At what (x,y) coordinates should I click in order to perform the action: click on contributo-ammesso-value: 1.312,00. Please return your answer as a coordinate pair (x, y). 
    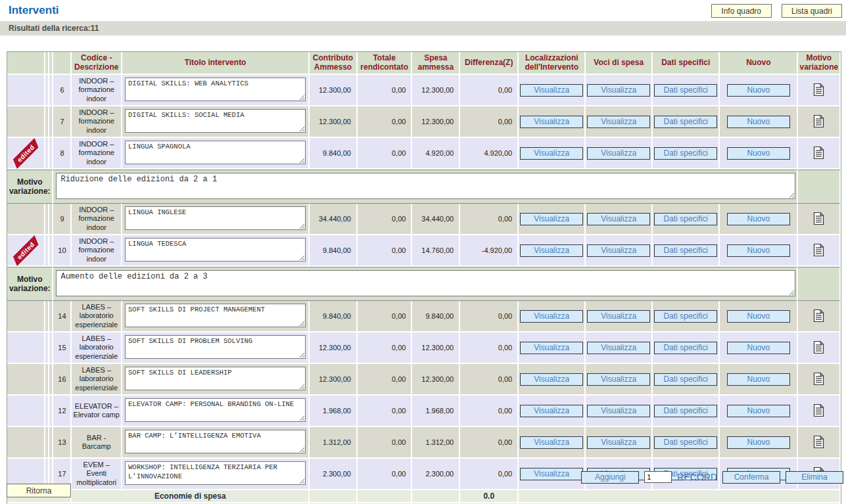
    Looking at the image, I should click on (334, 443).